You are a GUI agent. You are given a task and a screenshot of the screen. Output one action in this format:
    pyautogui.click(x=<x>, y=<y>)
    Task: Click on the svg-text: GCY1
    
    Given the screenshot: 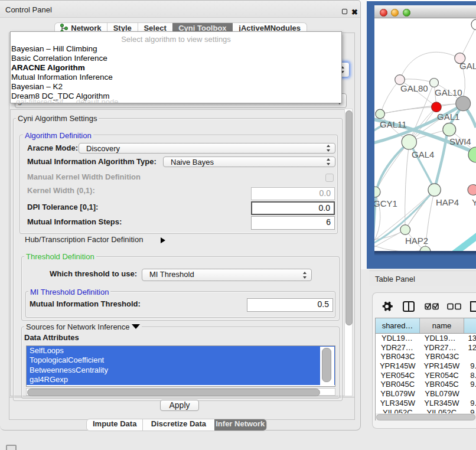 What is the action you would take?
    pyautogui.click(x=386, y=203)
    